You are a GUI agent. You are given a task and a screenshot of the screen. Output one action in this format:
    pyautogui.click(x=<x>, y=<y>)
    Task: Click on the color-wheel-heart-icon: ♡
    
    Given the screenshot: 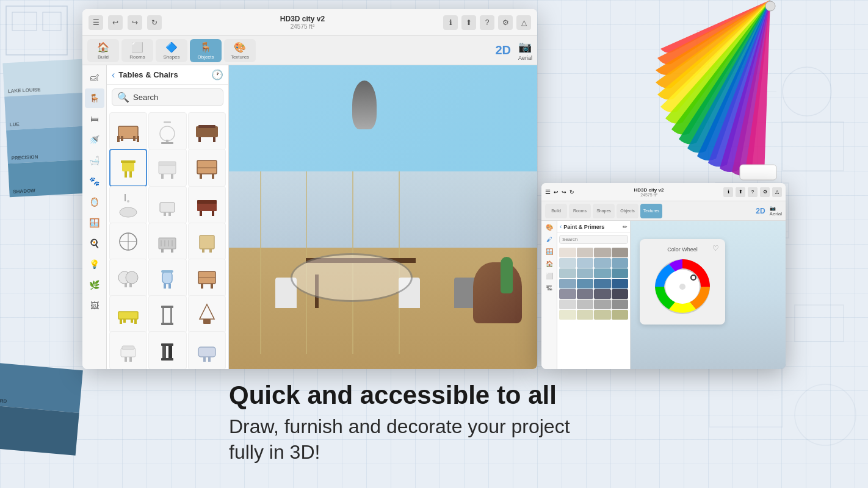 What is the action you would take?
    pyautogui.click(x=715, y=248)
    